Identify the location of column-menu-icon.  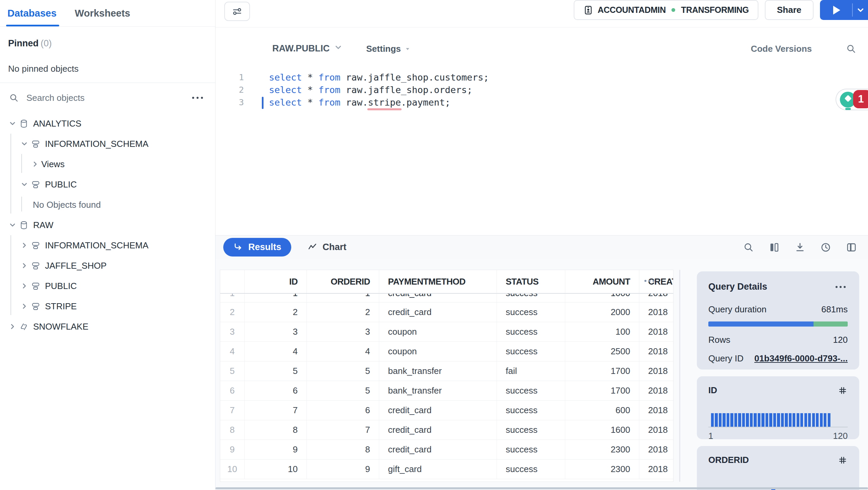
(649, 281).